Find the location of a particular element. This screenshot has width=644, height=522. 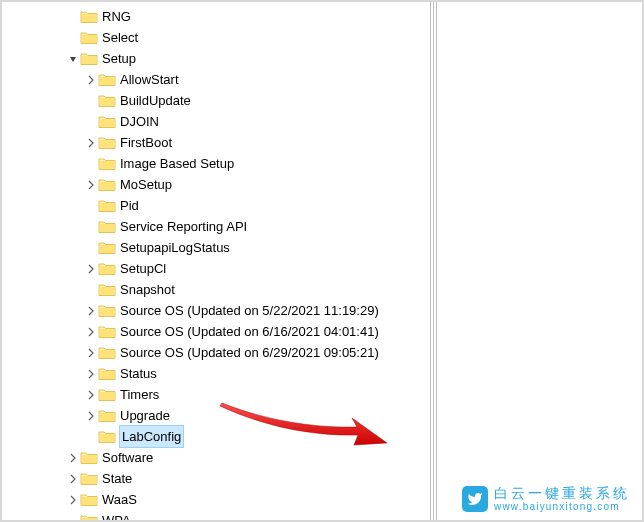

watermark: 白云一键重装系统 www.baiyunxitong.com is located at coordinates (546, 499).